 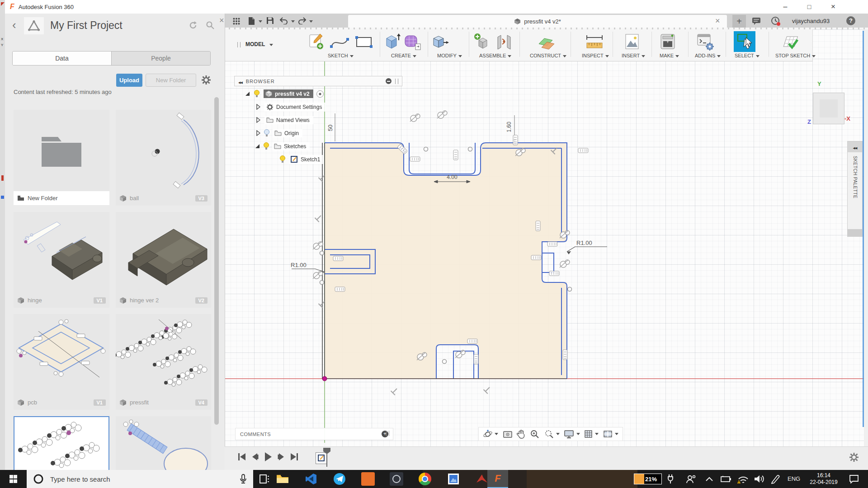 I want to click on tab-people: People, so click(x=161, y=58).